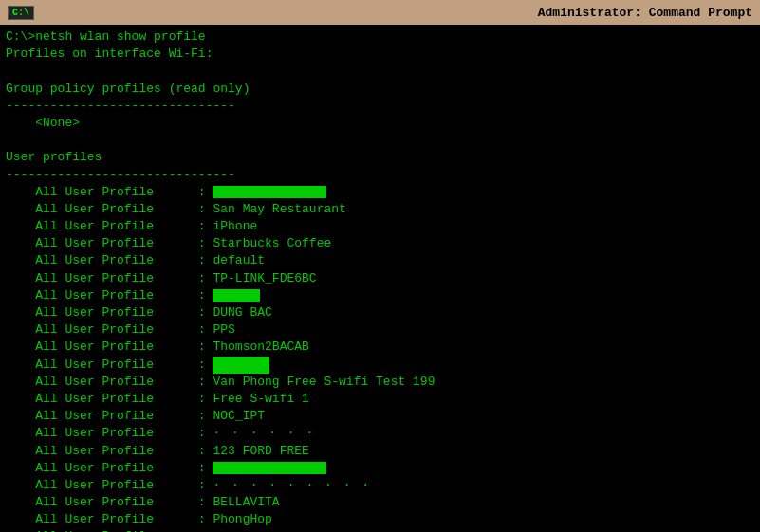 This screenshot has height=532, width=760. What do you see at coordinates (380, 330) in the screenshot?
I see `profile-row-8: All User Profile : PPS` at bounding box center [380, 330].